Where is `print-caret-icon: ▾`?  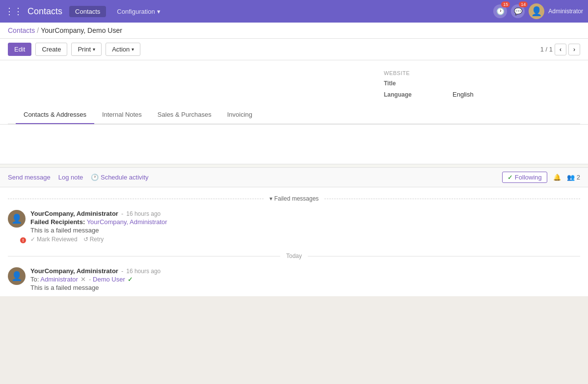
print-caret-icon: ▾ is located at coordinates (94, 49).